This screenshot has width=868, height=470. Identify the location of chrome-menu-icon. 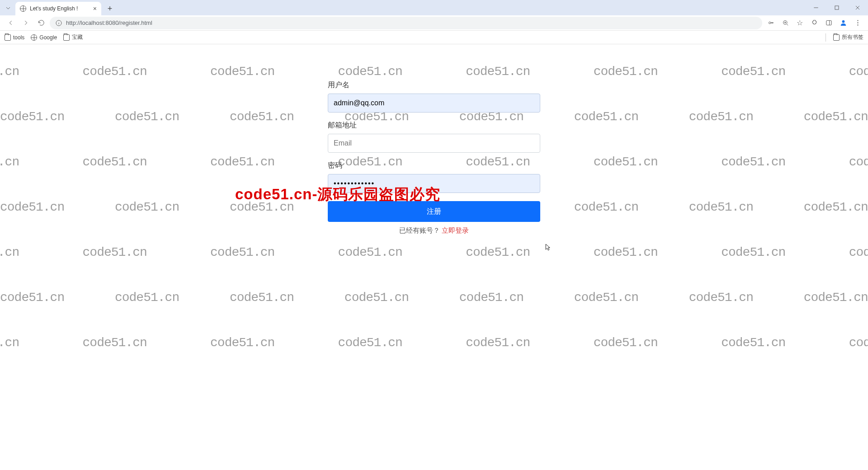
(858, 23).